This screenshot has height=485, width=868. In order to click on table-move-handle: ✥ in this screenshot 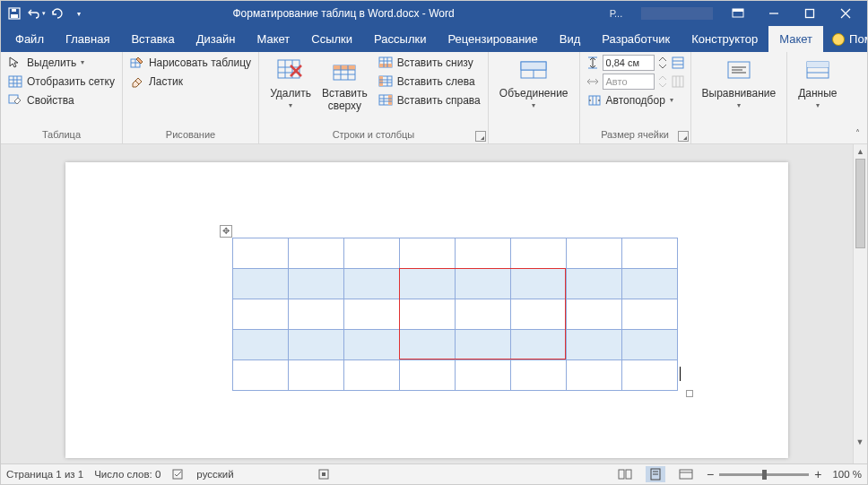, I will do `click(226, 231)`.